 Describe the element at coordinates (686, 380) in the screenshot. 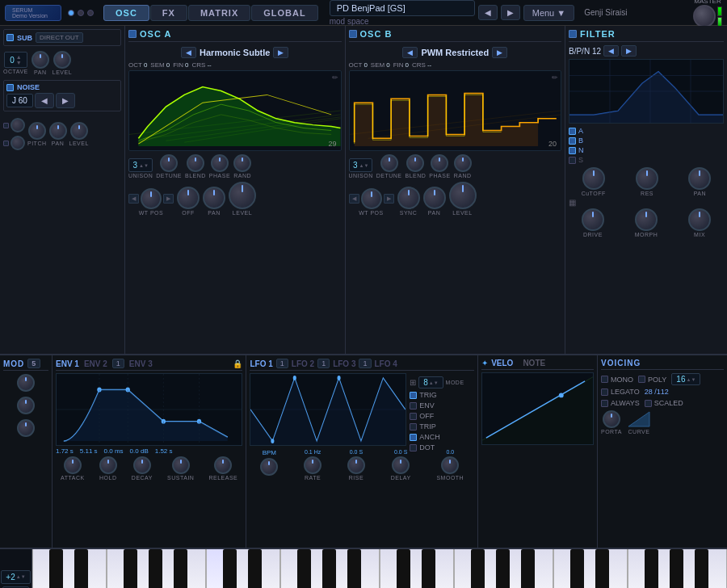

I see `poly-spinner: 16 ▲▼` at that location.